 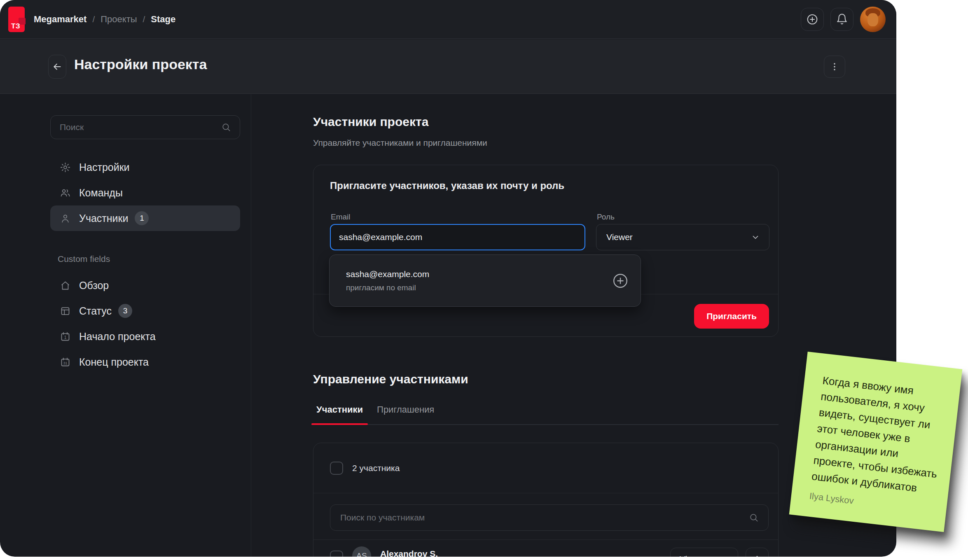 I want to click on suggestion-texts: sasha@example.com пригласим по email, so click(x=479, y=281).